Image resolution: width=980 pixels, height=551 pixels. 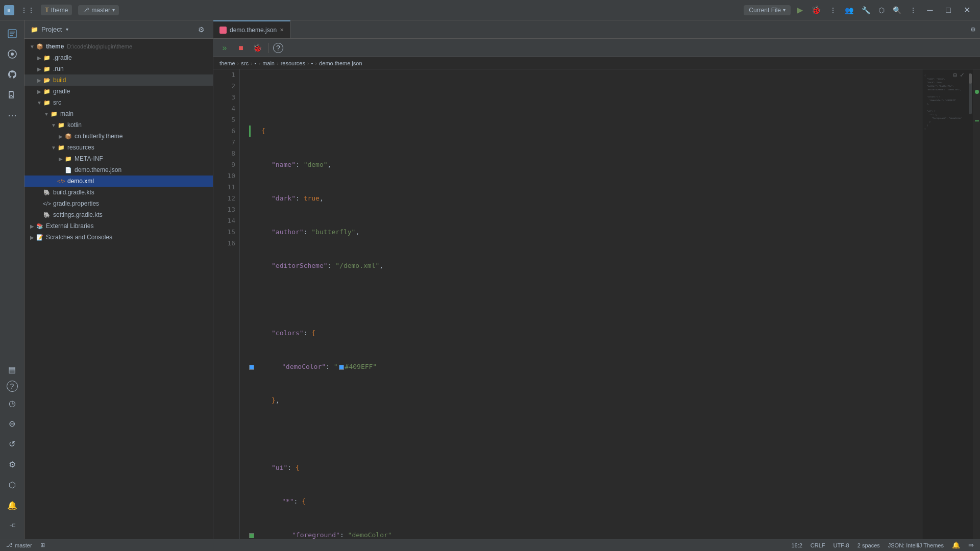 What do you see at coordinates (98, 170) in the screenshot?
I see `tree-label: demo.theme.json` at bounding box center [98, 170].